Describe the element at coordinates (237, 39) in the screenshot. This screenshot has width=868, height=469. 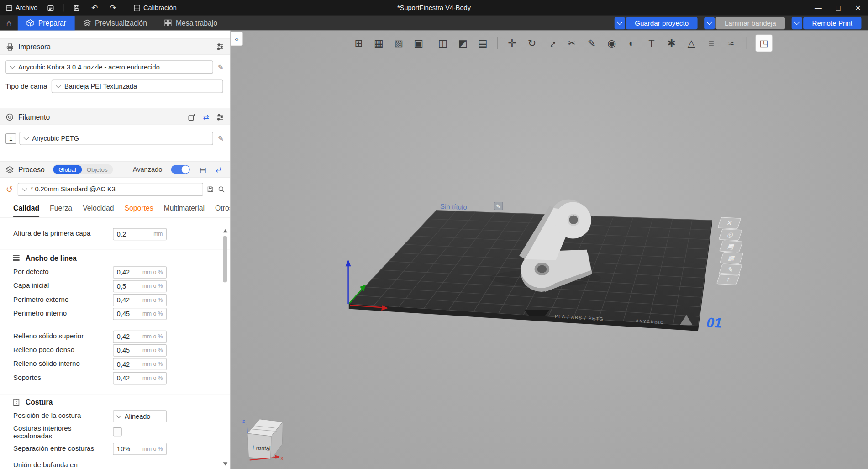
I see `sidebar-collapse-button: ‹›` at that location.